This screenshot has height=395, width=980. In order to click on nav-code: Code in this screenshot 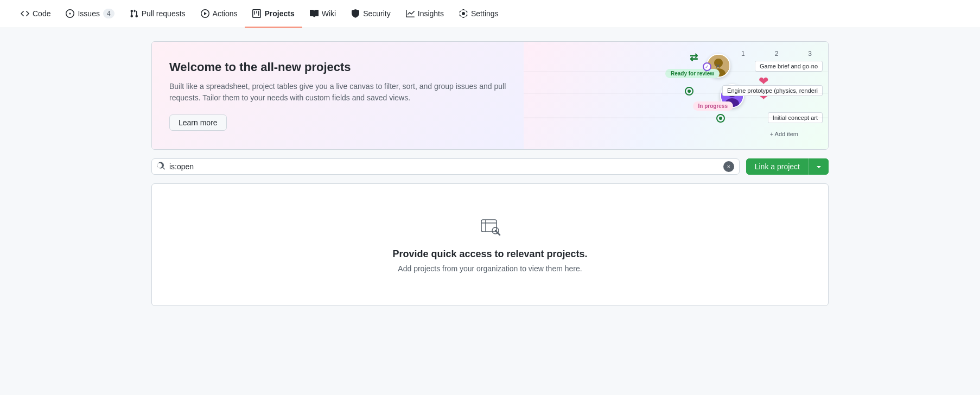, I will do `click(36, 14)`.